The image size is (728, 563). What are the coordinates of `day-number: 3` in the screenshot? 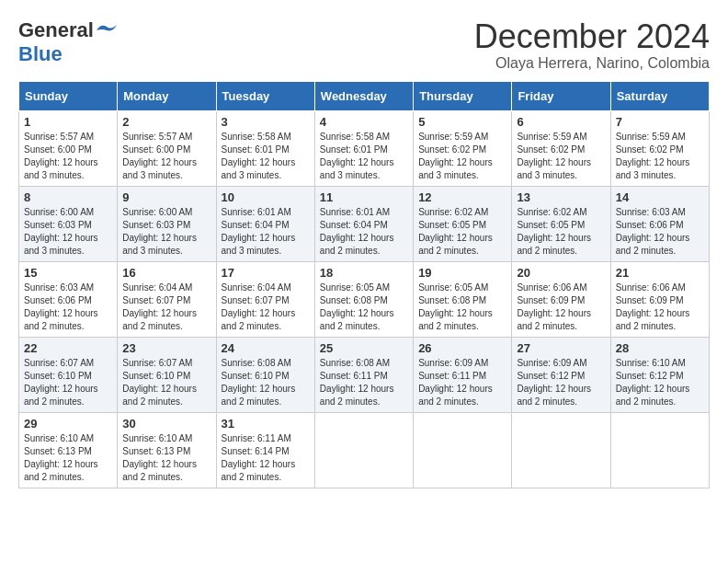 It's located at (266, 121).